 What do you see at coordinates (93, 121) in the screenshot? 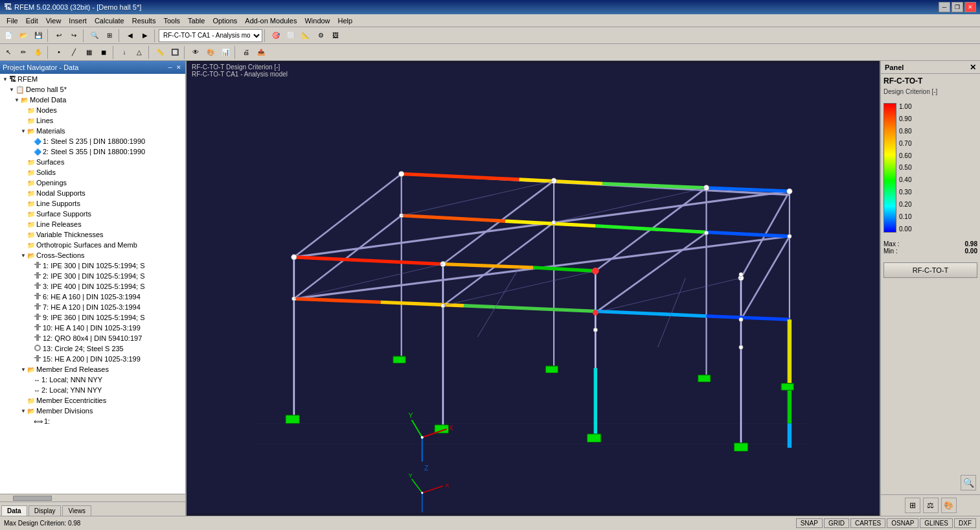
I see `tree-item: 📁Lines` at bounding box center [93, 121].